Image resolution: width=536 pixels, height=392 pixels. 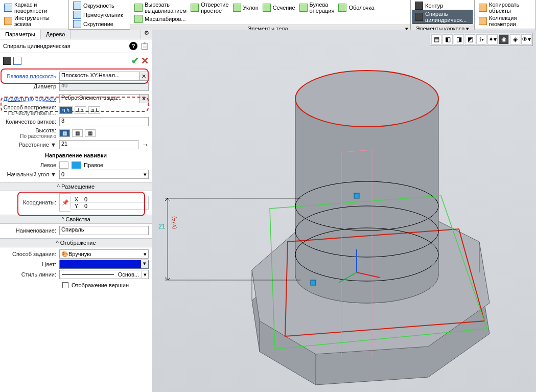 I want to click on winding-left-label: Левое, so click(x=31, y=165).